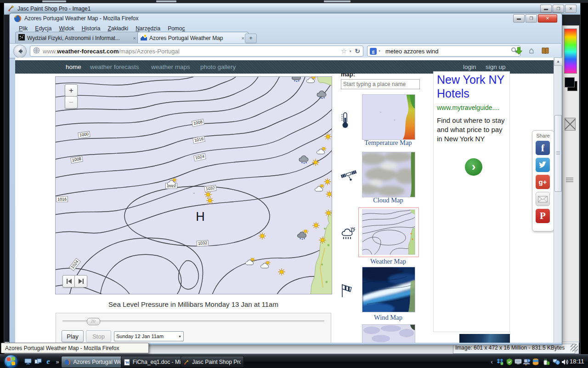 This screenshot has height=368, width=588. What do you see at coordinates (197, 51) in the screenshot?
I see `url-bar: www.weather-forecast.com/maps/Azores-Por…` at bounding box center [197, 51].